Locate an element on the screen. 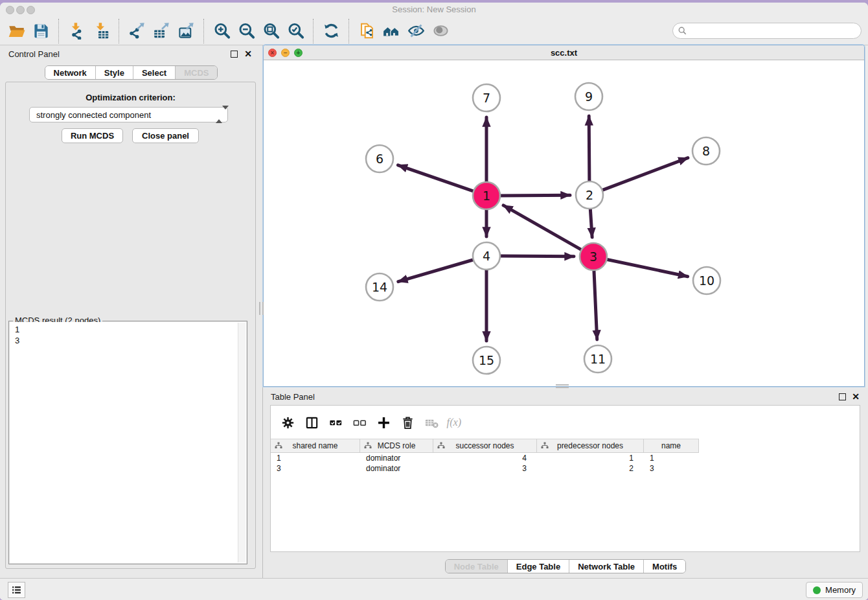  status-bar: Memory is located at coordinates (434, 589).